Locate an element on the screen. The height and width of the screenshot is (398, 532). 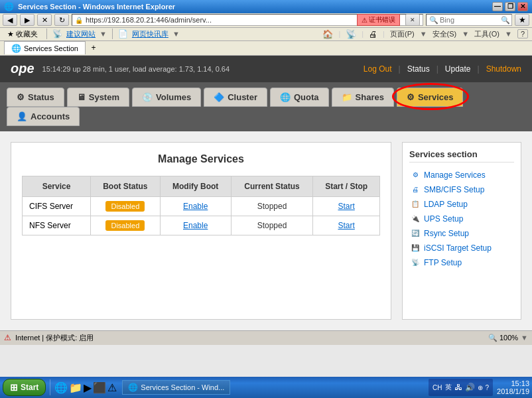
ie-quicklaunch-icon: 🌐 is located at coordinates (61, 387).